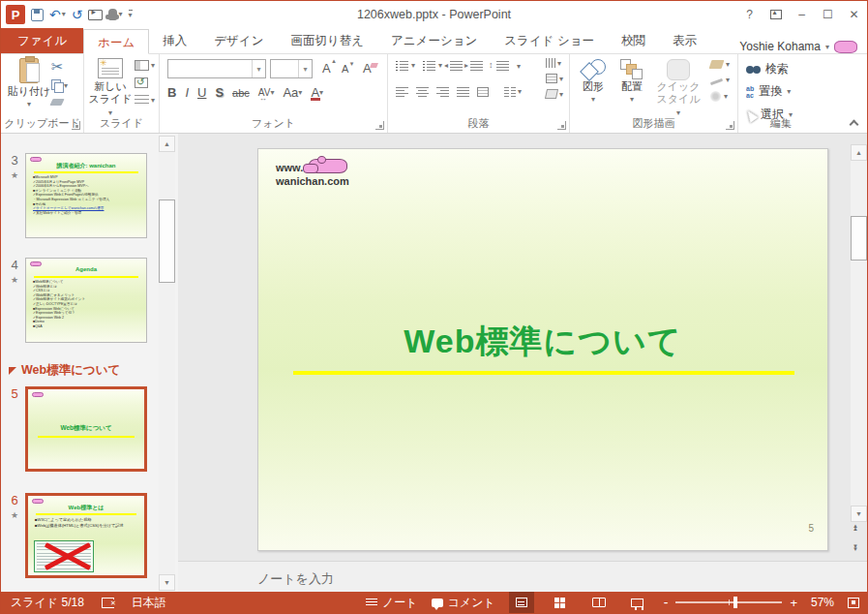  Describe the element at coordinates (463, 92) in the screenshot. I see `justify-button` at that location.